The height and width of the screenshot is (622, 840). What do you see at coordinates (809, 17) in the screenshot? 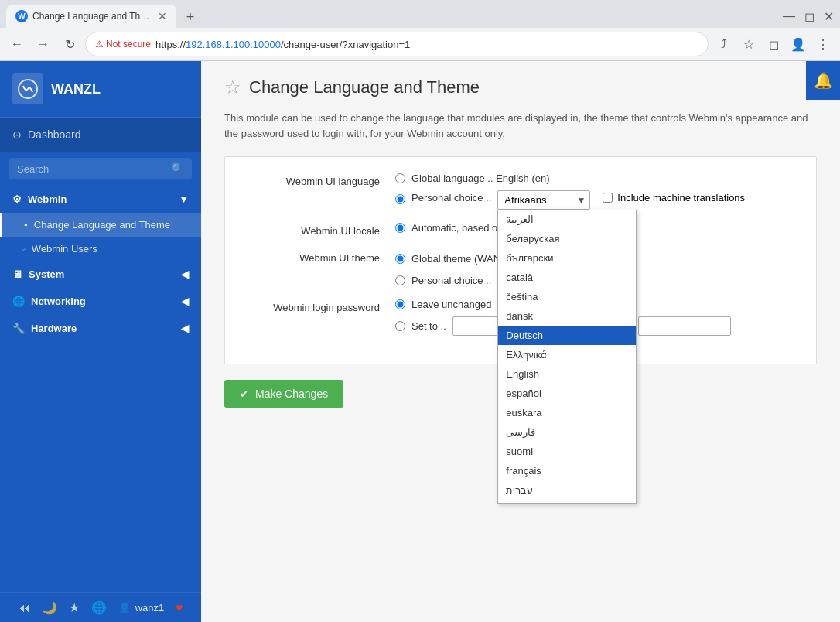
I see `restore-button: ◻` at bounding box center [809, 17].